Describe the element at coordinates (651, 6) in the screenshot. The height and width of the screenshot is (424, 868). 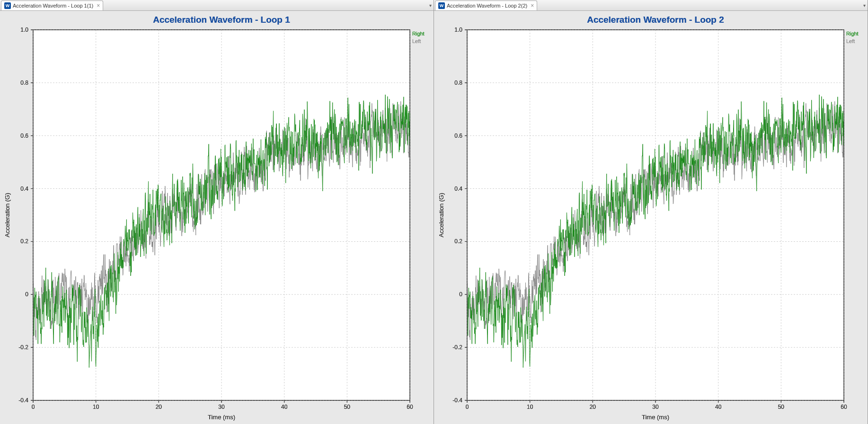
I see `tab-bar-2: W Acceleration Waveform - Loop 2(2) × ▾` at that location.